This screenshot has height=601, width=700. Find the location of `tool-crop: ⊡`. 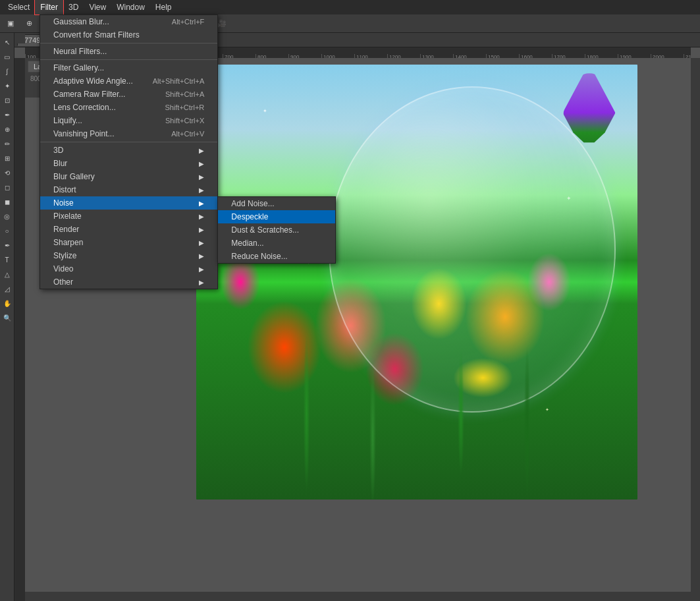

tool-crop: ⊡ is located at coordinates (7, 100).